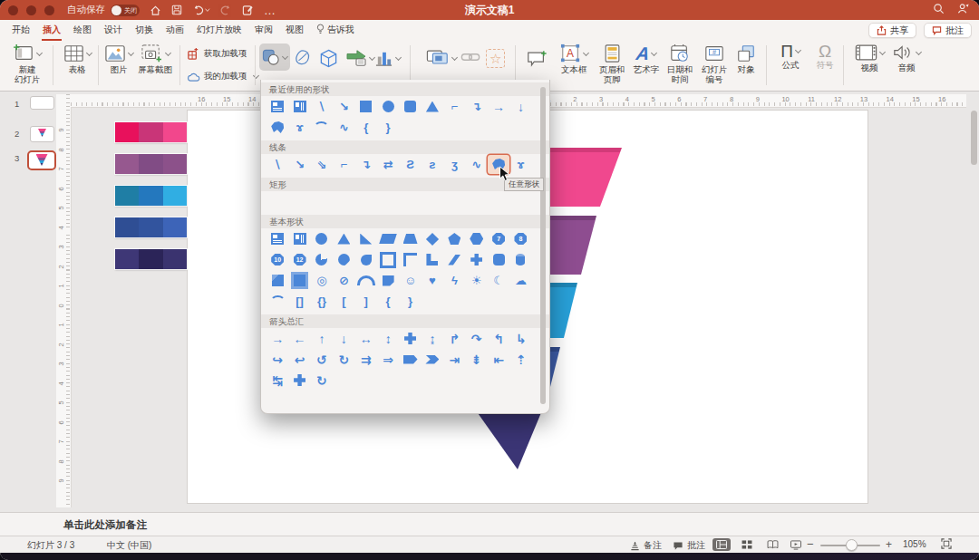  Describe the element at coordinates (275, 57) in the screenshot. I see `shapes-button` at that location.